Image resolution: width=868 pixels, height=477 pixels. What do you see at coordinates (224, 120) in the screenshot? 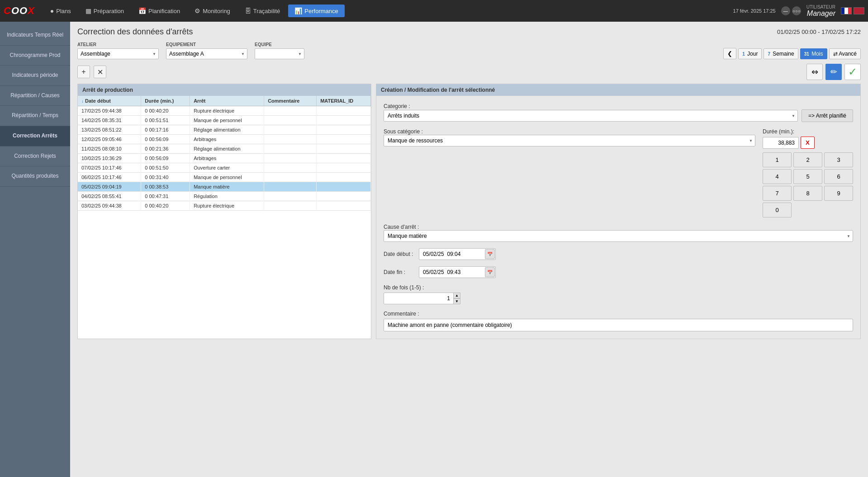
I see `table-row: 14/02/25 08:35:31 0 00:51:51 Manque de p…` at bounding box center [224, 120].